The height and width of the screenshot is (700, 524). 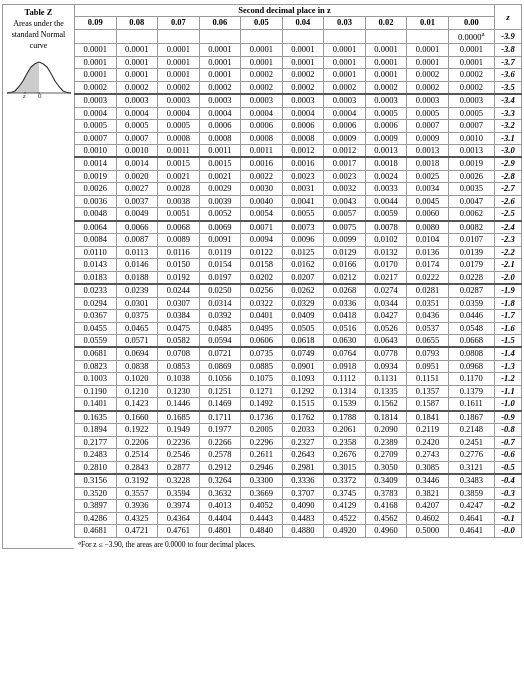 What do you see at coordinates (137, 404) in the screenshot?
I see `table-cell: 0.1423` at bounding box center [137, 404].